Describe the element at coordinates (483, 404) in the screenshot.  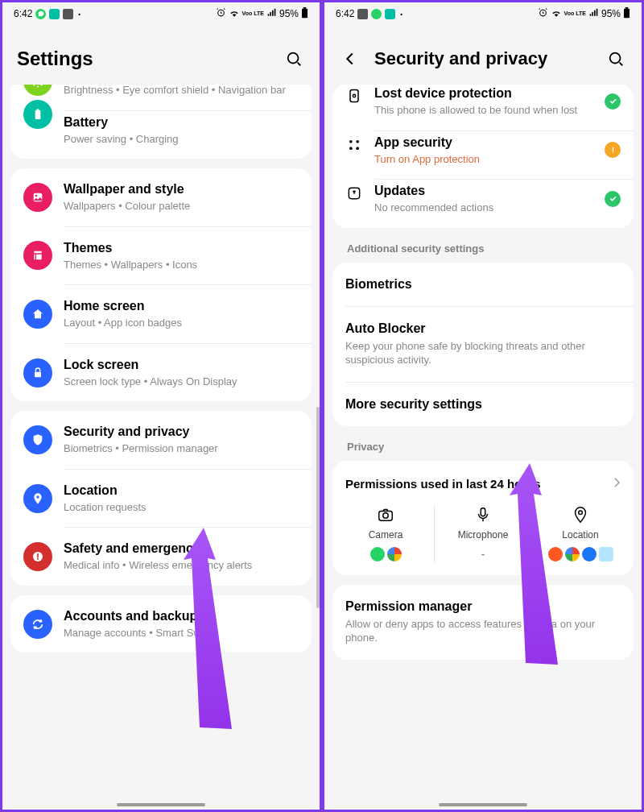
I see `item-more-security-settings: More security settings` at that location.